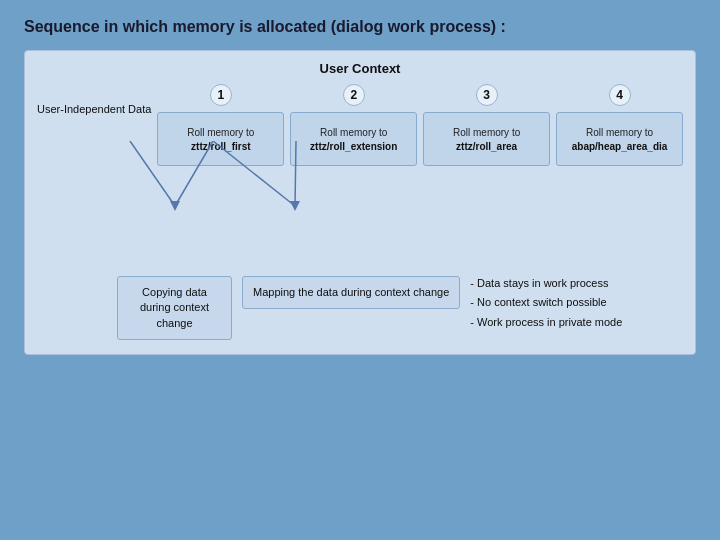  I want to click on roll-label-3: Roll memory to, so click(486, 132).